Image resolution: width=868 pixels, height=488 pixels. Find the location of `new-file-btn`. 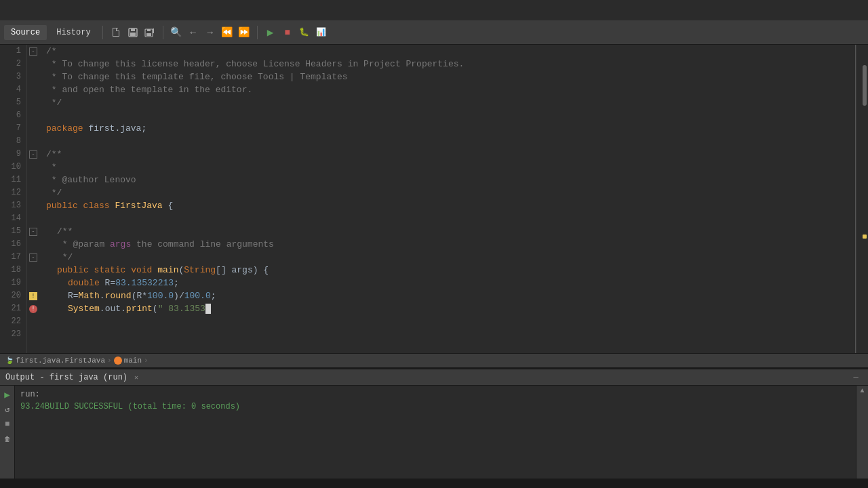

new-file-btn is located at coordinates (116, 33).